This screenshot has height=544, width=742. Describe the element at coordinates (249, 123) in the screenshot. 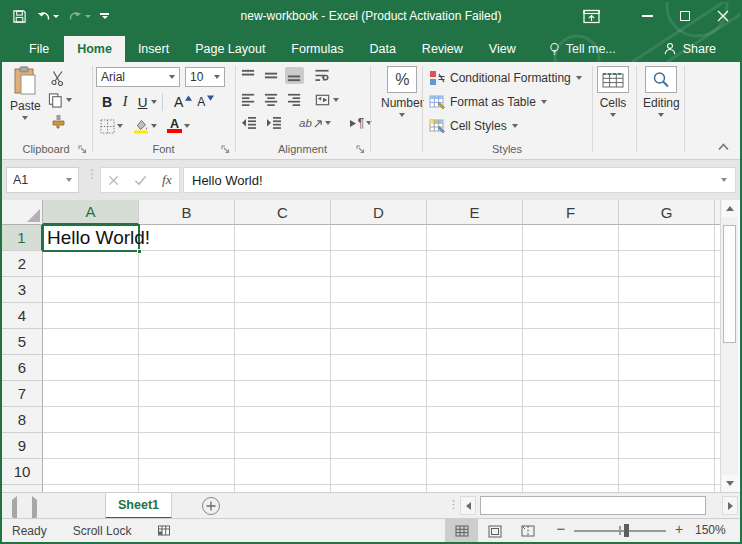

I see `decrease-indent-button` at that location.